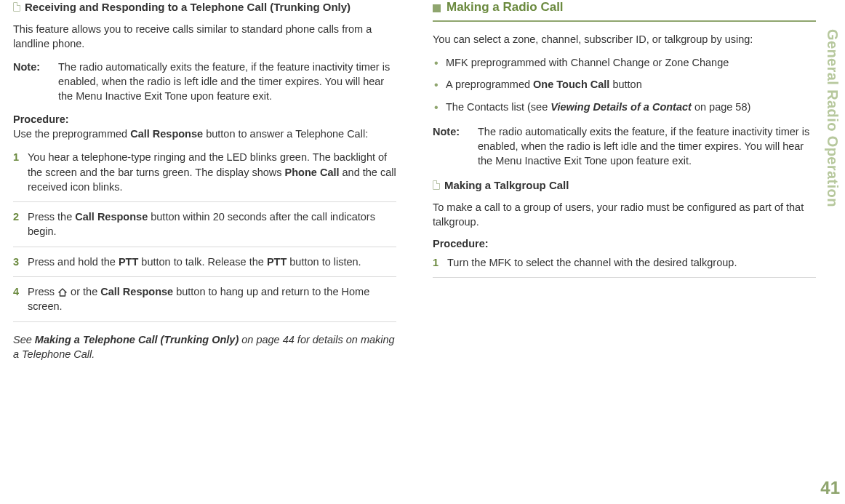 The height and width of the screenshot is (504, 845). What do you see at coordinates (205, 228) in the screenshot?
I see `left-step-2: Press the Call Response button within 20…` at bounding box center [205, 228].